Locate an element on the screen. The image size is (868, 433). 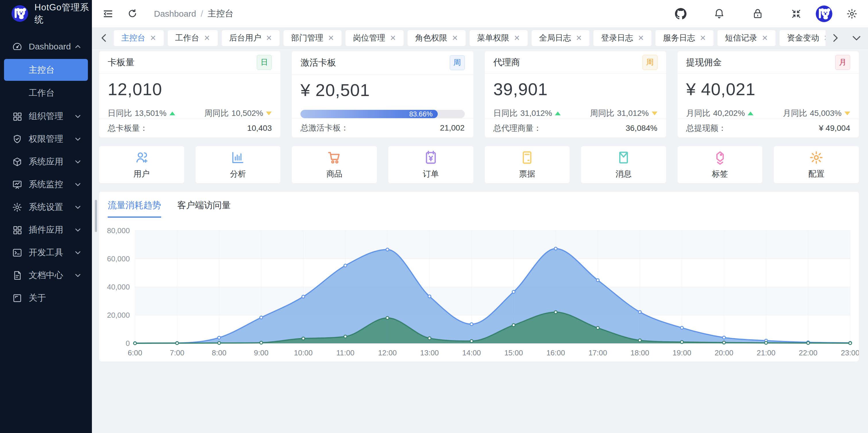
sidebar: HotGo管理系统 Dashboard 主控台 工作台 组织管理 权限管理 is located at coordinates (46, 216).